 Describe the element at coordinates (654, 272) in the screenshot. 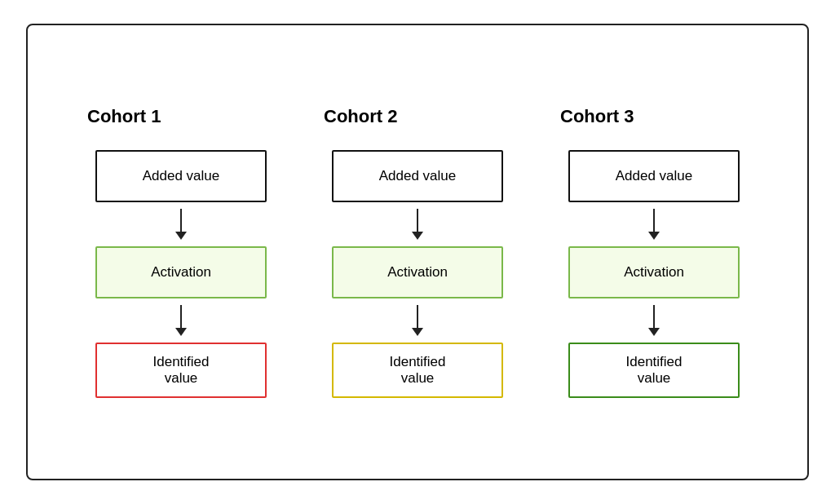

I see `cohort-3-activation-label: Activation` at that location.